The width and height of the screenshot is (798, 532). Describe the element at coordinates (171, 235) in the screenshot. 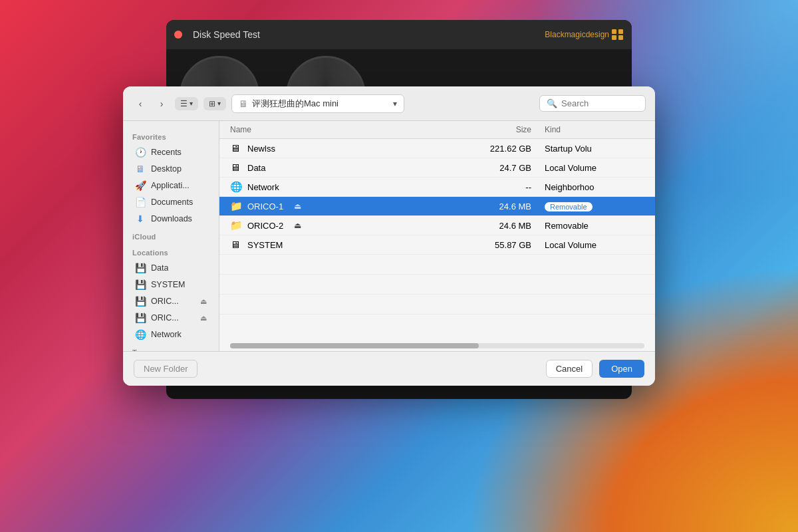

I see `sidebar-section-icloud: iCloud` at that location.